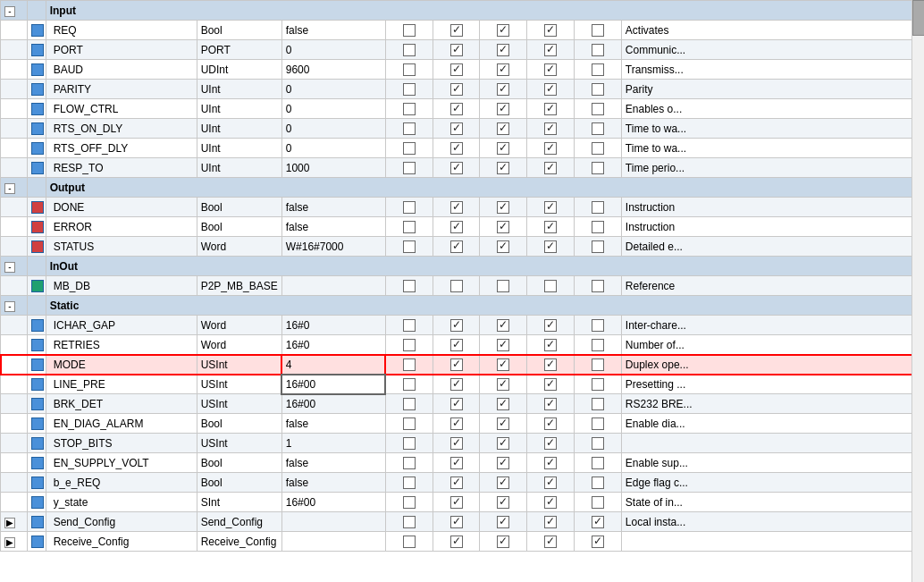  What do you see at coordinates (333, 384) in the screenshot?
I see `variable-default` at bounding box center [333, 384].